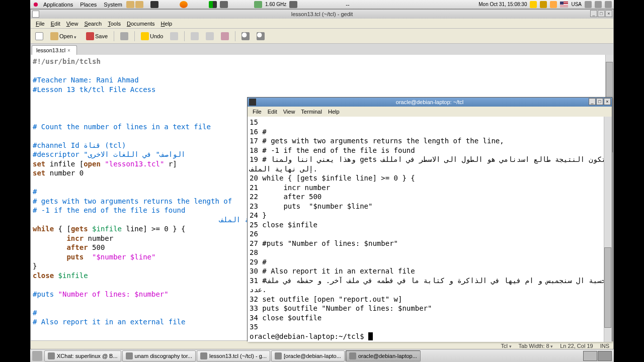  I want to click on gedit-menubar: File Edit View Search Tools Documents He…, so click(322, 24).